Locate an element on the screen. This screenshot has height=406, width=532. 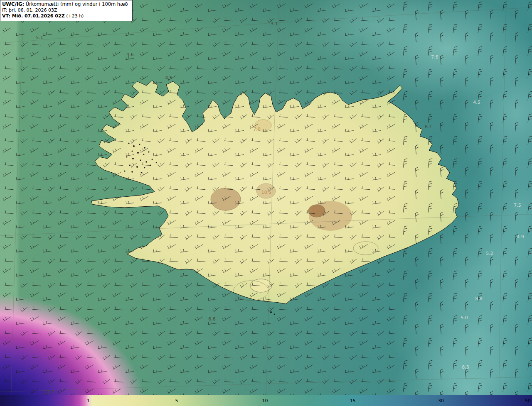
valid-time: VT: Mið. 07.01.2026 02Z is located at coordinates (33, 16).